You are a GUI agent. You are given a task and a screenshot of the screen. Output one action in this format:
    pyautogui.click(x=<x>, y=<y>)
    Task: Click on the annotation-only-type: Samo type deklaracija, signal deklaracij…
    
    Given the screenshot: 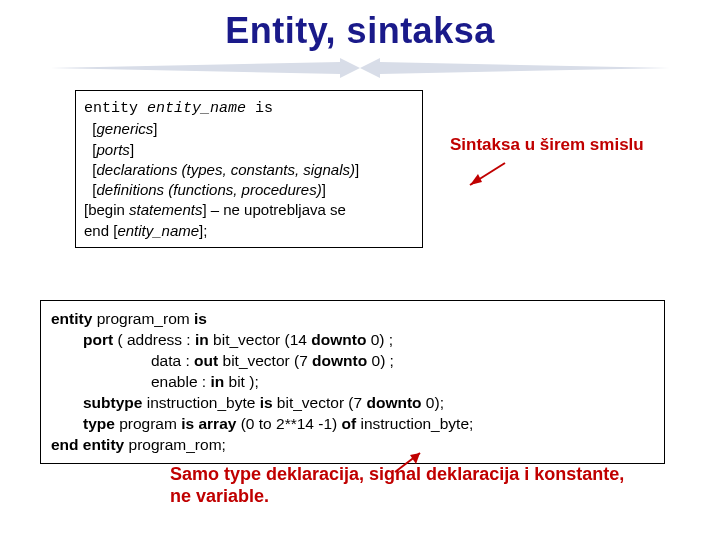 What is the action you would take?
    pyautogui.click(x=400, y=486)
    